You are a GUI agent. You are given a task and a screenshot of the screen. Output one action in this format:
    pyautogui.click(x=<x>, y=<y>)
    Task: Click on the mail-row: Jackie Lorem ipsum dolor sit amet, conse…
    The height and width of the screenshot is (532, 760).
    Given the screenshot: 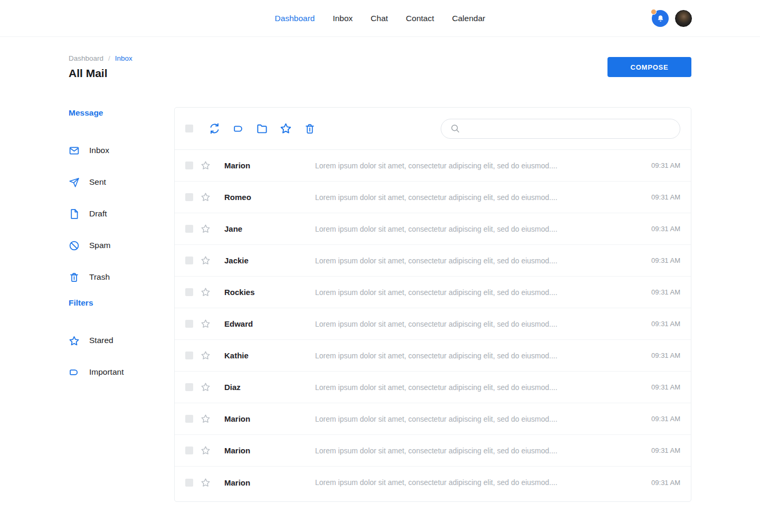 What is the action you would take?
    pyautogui.click(x=433, y=261)
    